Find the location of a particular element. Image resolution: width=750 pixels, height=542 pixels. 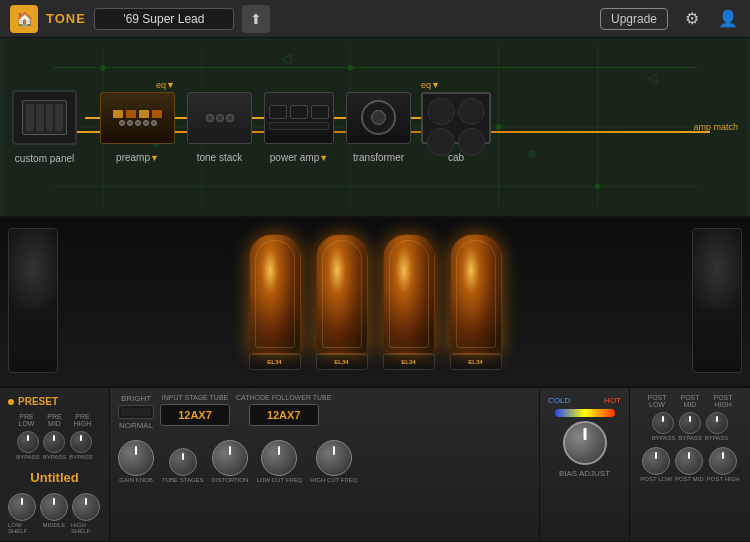

input-tube-display: 12AX7 is located at coordinates (195, 415).